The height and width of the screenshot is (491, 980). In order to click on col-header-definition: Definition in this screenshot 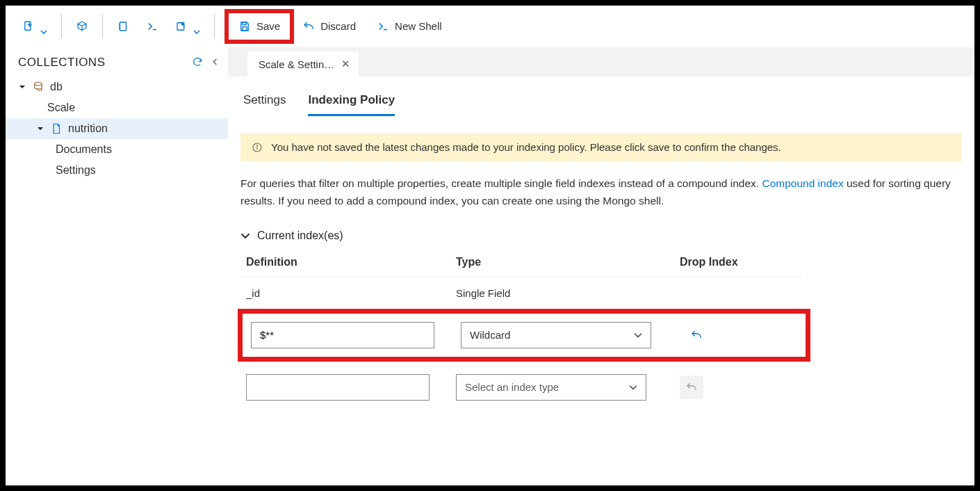, I will do `click(340, 262)`.